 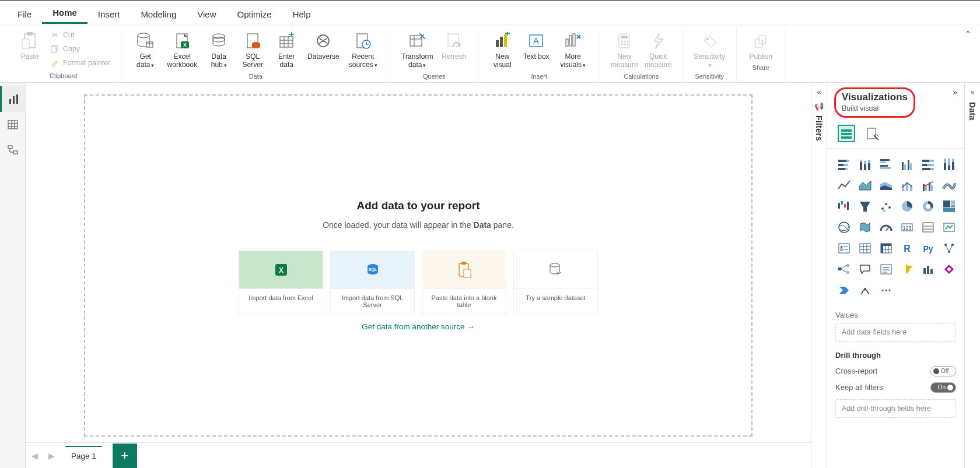 I want to click on viz-gauge-icon, so click(x=886, y=227).